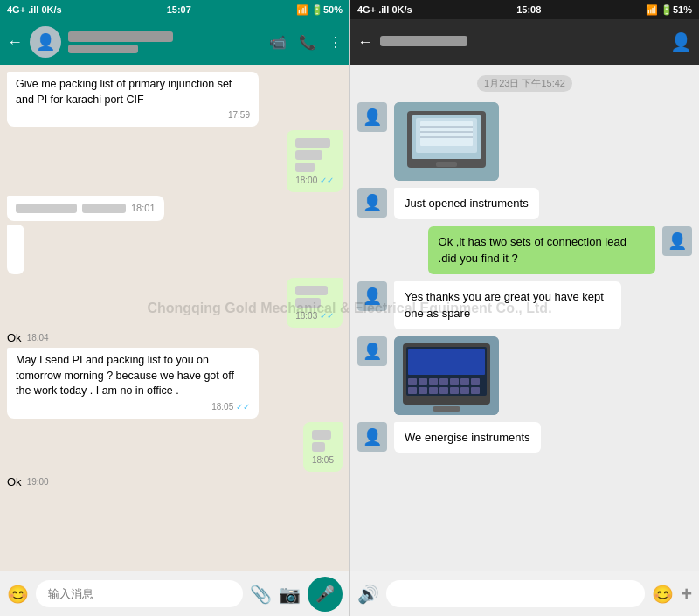 The image size is (699, 616). I want to click on right-msg-1-image, so click(446, 142).